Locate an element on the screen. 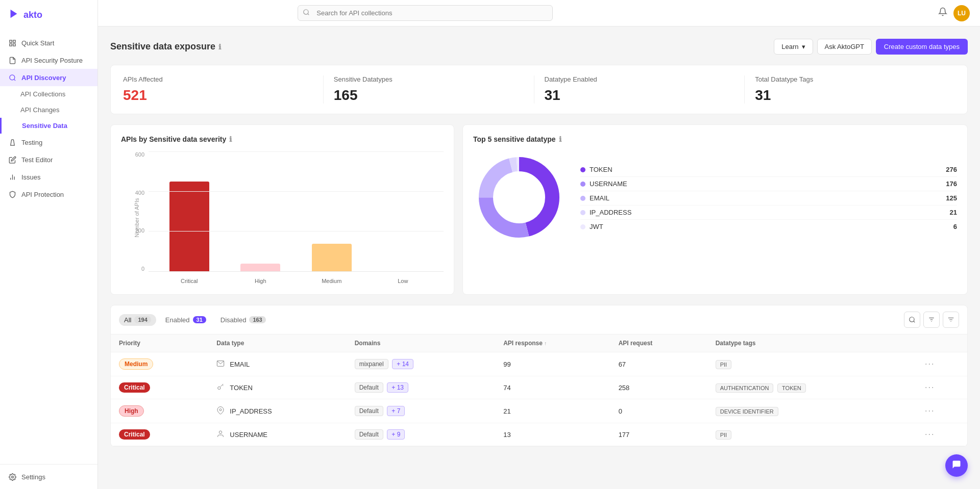 This screenshot has height=489, width=980. page-header: Sensitive data exposure ℹ Learn ▾ Ask Ak… is located at coordinates (539, 47).